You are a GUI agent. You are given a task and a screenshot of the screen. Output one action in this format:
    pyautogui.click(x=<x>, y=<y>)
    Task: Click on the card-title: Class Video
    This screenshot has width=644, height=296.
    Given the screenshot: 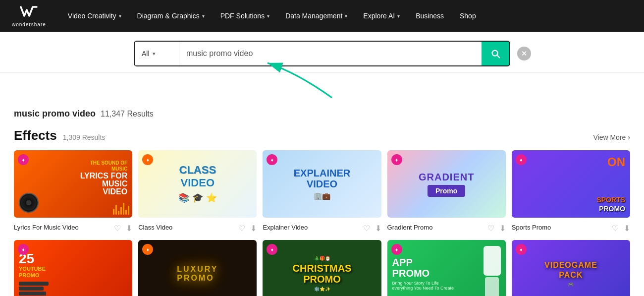 What is the action you would take?
    pyautogui.click(x=188, y=227)
    